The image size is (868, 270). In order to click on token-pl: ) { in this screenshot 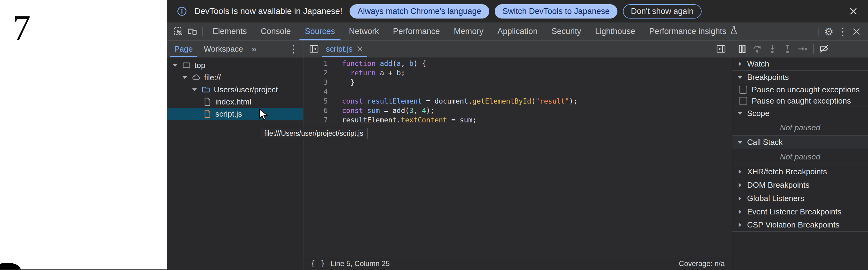, I will do `click(420, 63)`.